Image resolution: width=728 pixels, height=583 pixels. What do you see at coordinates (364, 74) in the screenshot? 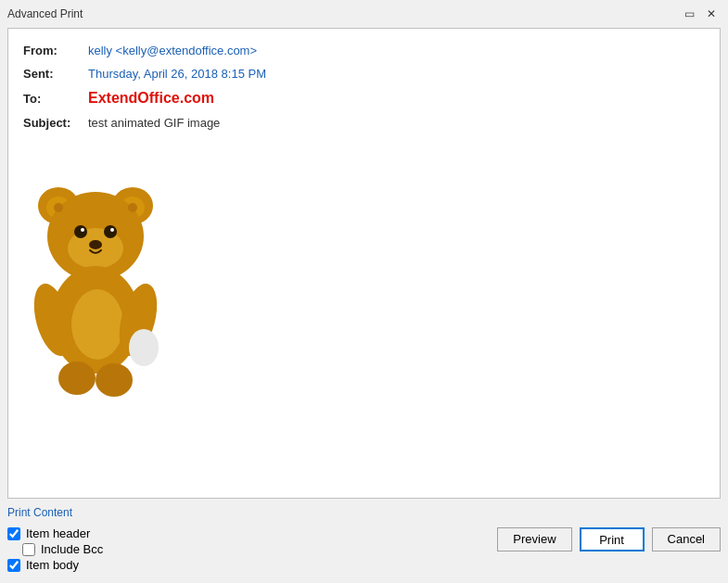
I see `sent-field: Sent: Thursday, April 26, 2018 8:15 PM` at bounding box center [364, 74].